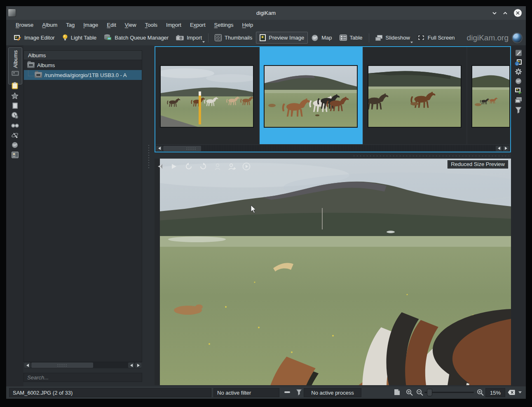  What do you see at coordinates (83, 75) in the screenshot?
I see `tree-item-usb-album: /run/media/giorgio/1TB USB3.0 - A` at bounding box center [83, 75].